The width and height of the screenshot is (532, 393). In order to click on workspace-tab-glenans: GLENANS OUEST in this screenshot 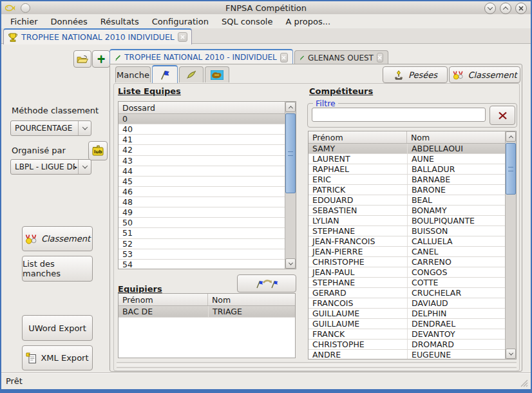, I will do `click(341, 57)`.